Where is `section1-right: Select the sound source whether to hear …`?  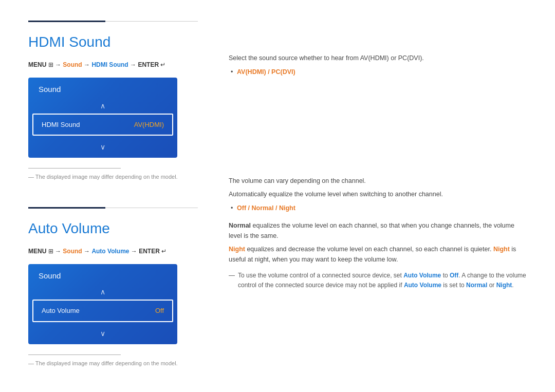 section1-right: Select the sound source whether to hear … is located at coordinates (378, 50).